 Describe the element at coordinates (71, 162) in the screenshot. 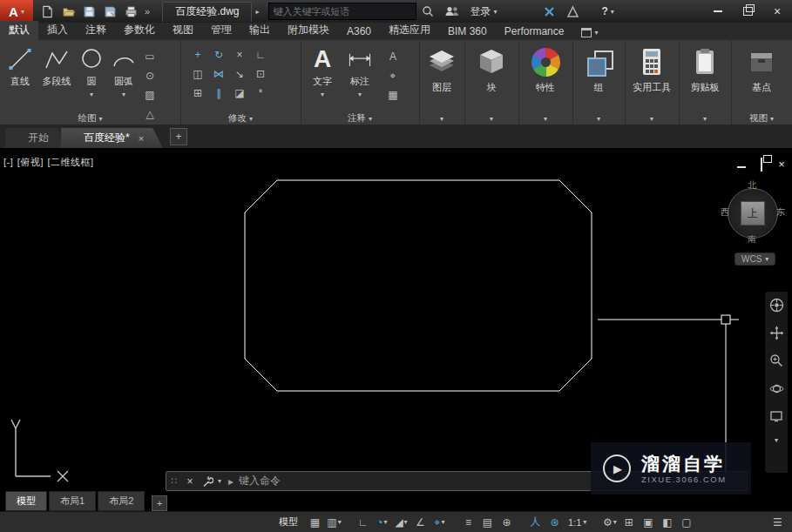

I see `visual-style-button: [二维线框]` at that location.